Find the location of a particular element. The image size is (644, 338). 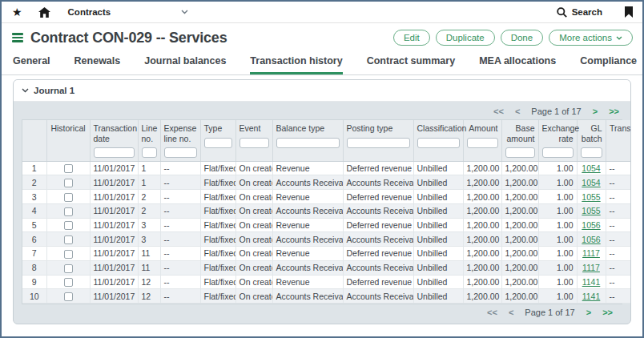

tab-contract-summary: Contract summary is located at coordinates (411, 65).